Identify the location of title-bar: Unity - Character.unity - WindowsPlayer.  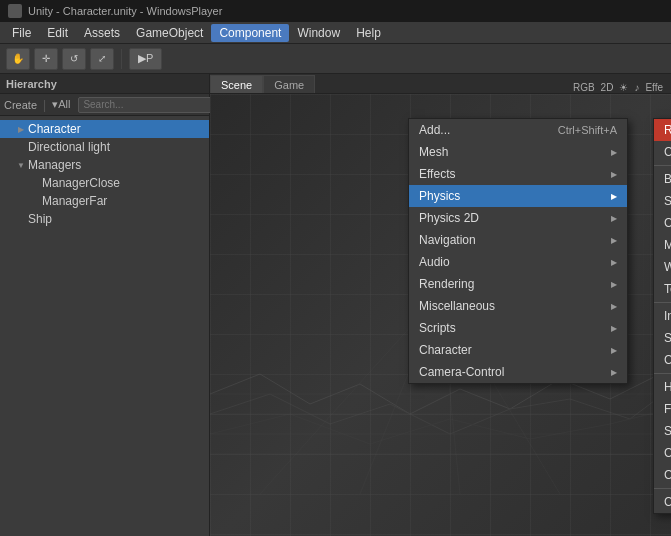
(336, 11).